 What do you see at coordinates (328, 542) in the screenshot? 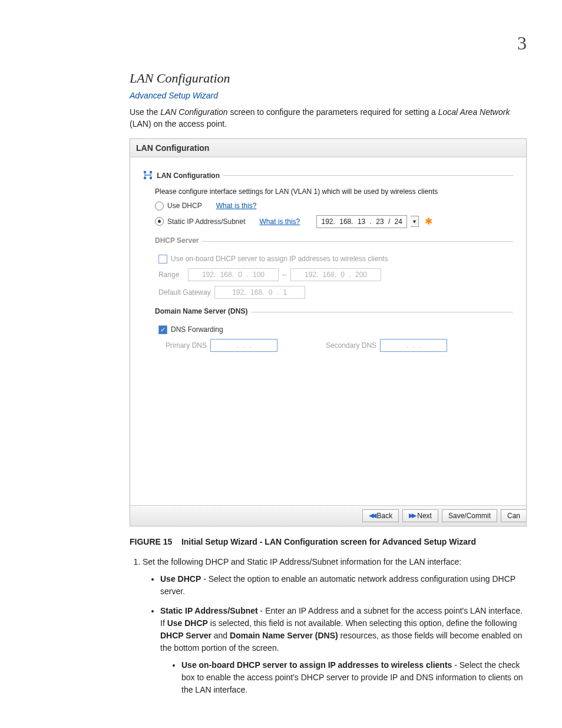
I see `figure-caption: FIGURE 15 Initial Setup Wizard - LAN Con…` at bounding box center [328, 542].